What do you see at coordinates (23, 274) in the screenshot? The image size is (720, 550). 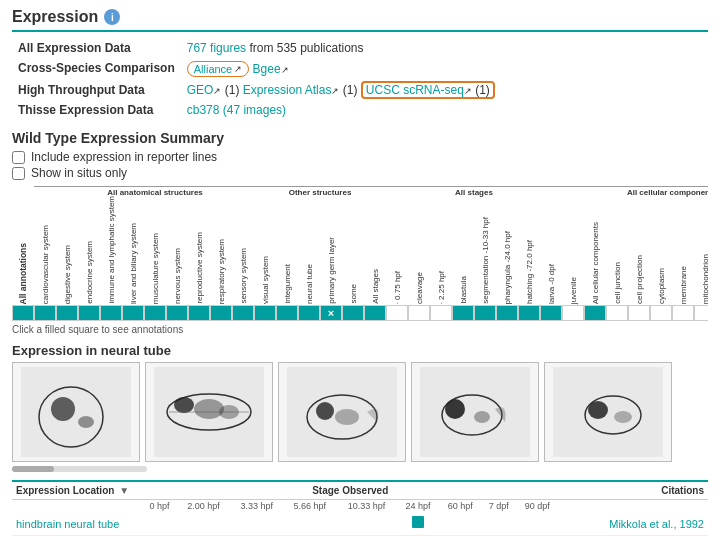 I see `col-all-annotations: All annotations` at bounding box center [23, 274].